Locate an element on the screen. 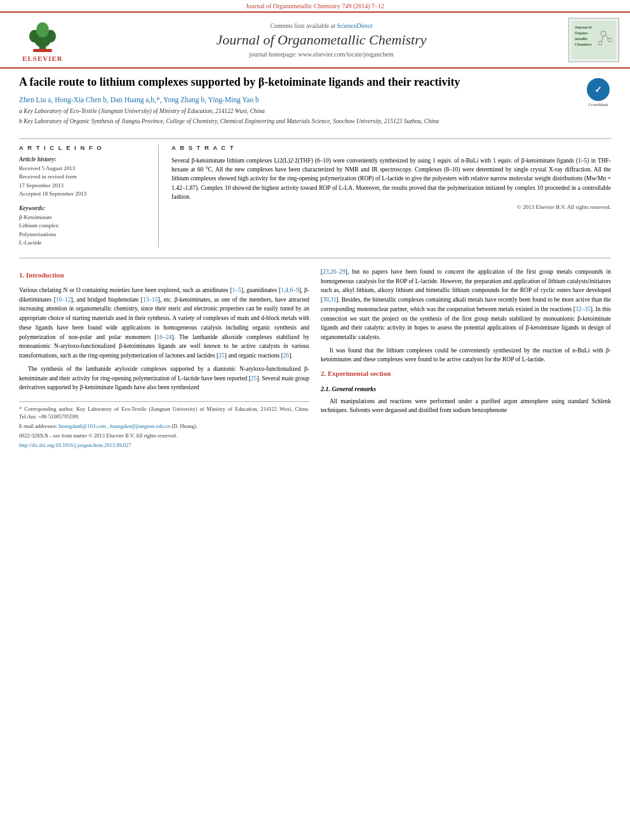  elsevier-logo: ELSEVIER is located at coordinates (43, 41).